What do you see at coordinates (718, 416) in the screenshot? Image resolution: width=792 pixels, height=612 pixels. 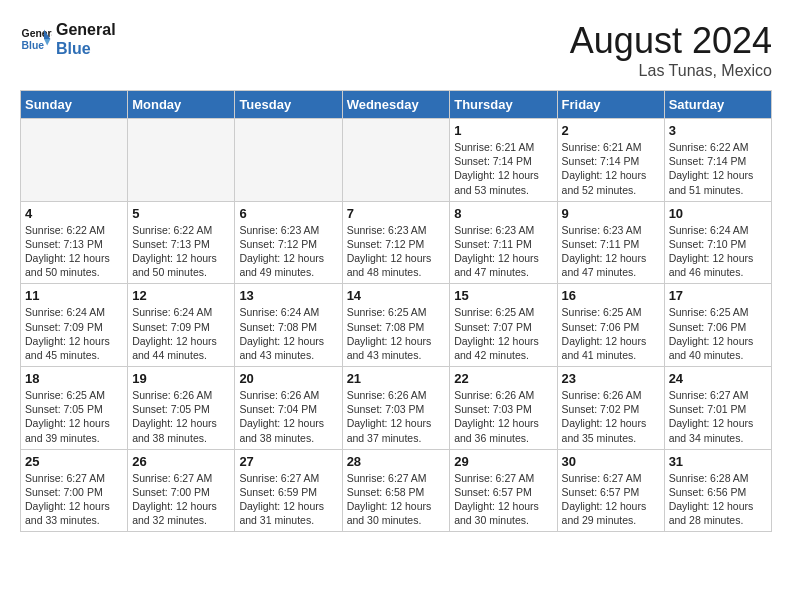 I see `day-info: Sunrise: 6:27 AM Sunset: 7:01 PM Dayligh…` at bounding box center [718, 416].